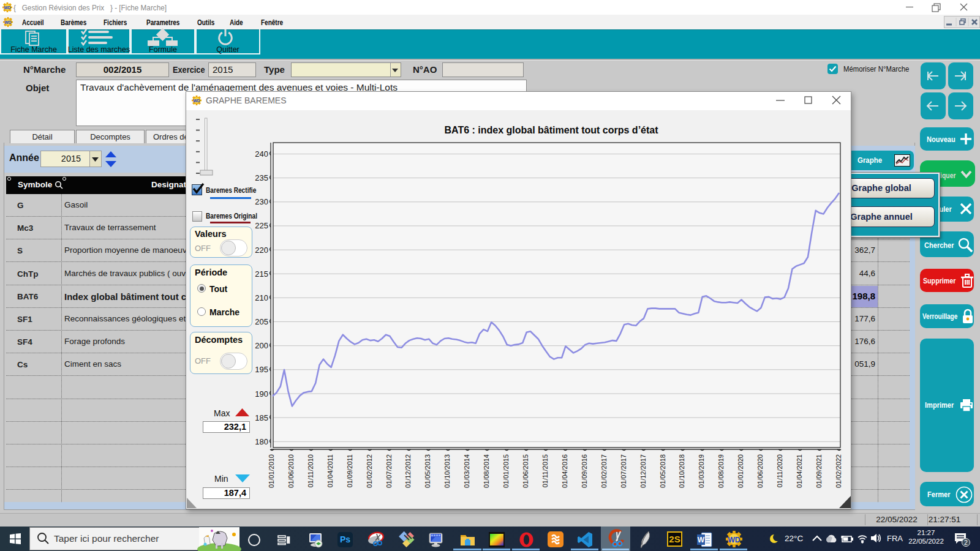  What do you see at coordinates (526, 471) in the screenshot?
I see `svg-text: 01/06/2015` at bounding box center [526, 471].